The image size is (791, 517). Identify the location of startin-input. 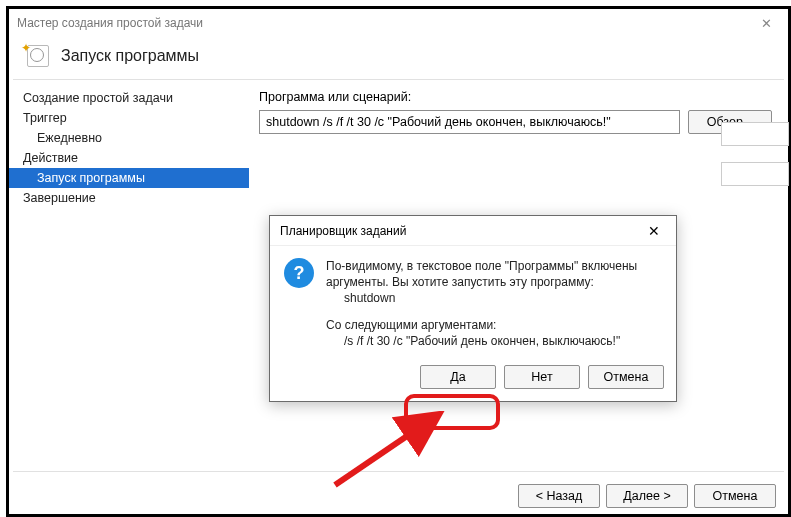
(755, 174).